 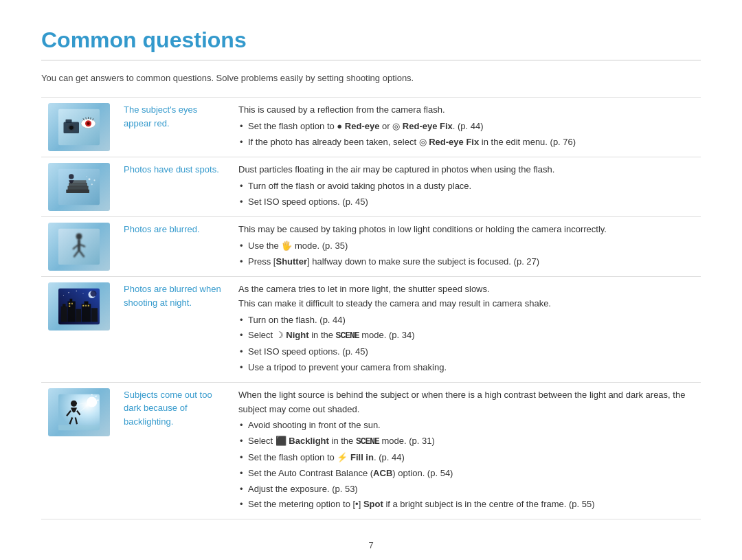 I want to click on row-intro: This may be caused by taking photos in l…, so click(x=423, y=229).